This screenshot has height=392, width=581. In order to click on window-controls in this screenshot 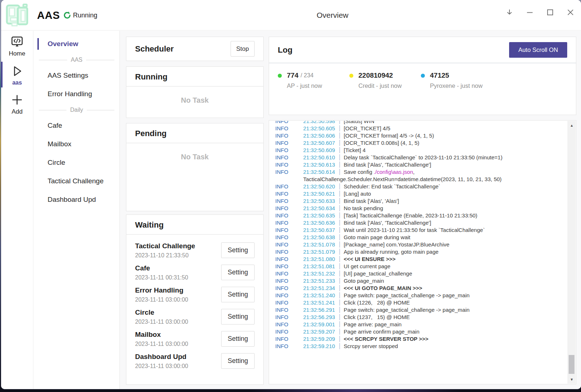, I will do `click(540, 12)`.